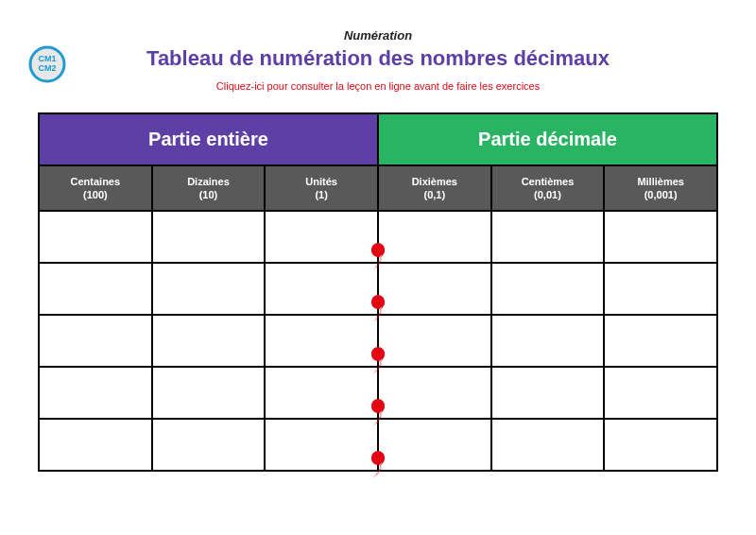 The image size is (756, 535). Describe the element at coordinates (378, 59) in the screenshot. I see `page-title: Tableau de numération des nombres décima…` at that location.